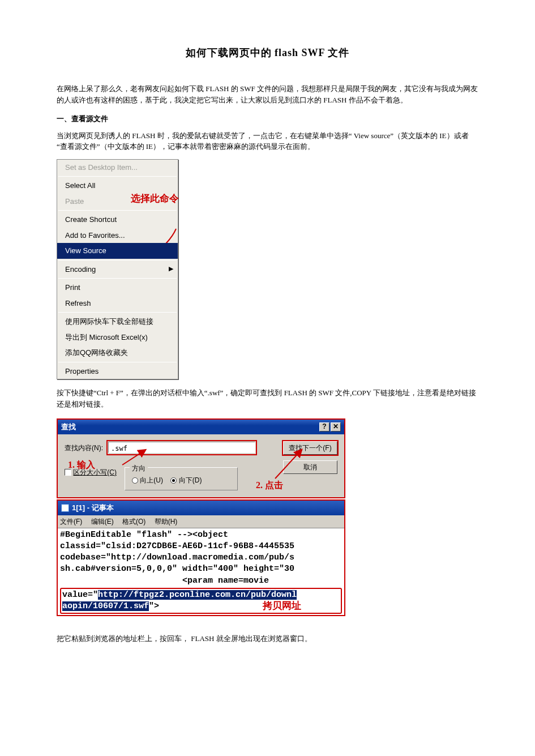  What do you see at coordinates (65, 508) in the screenshot?
I see `notepad-icon` at bounding box center [65, 508].